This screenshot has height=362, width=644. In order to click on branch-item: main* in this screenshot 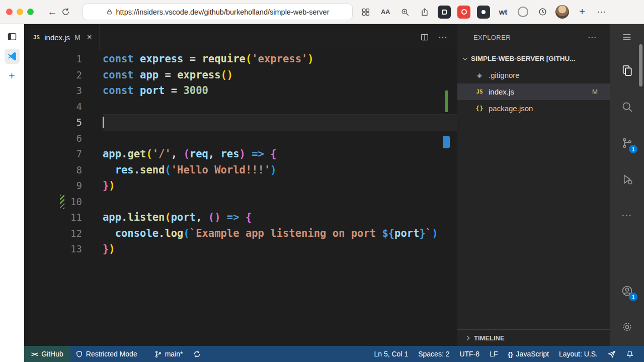, I will do `click(169, 354)`.